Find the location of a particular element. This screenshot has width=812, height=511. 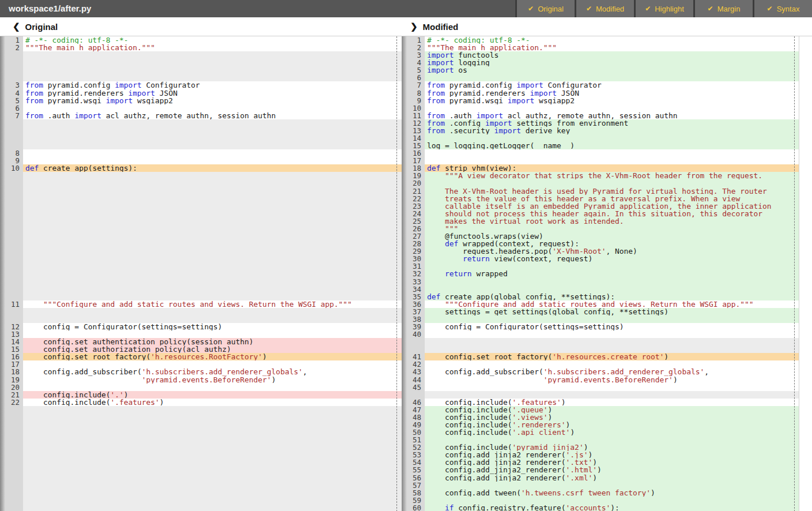

line-number: 38 is located at coordinates (413, 320).